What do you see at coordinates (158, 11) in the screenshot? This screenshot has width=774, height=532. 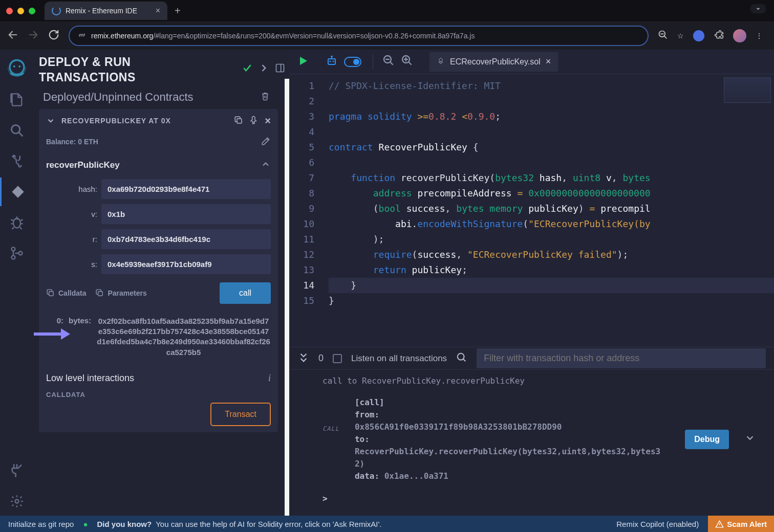 I see `tab-close-icon: ×` at bounding box center [158, 11].